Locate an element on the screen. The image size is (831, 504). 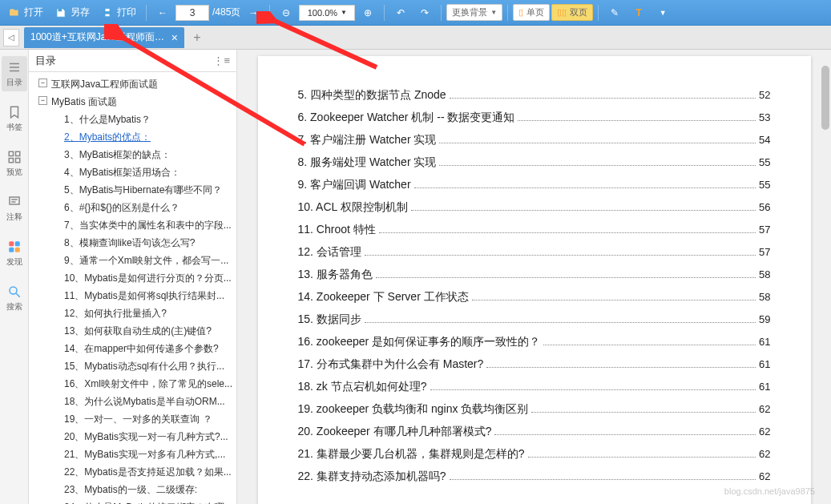
annotation-icon is located at coordinates (14, 202).